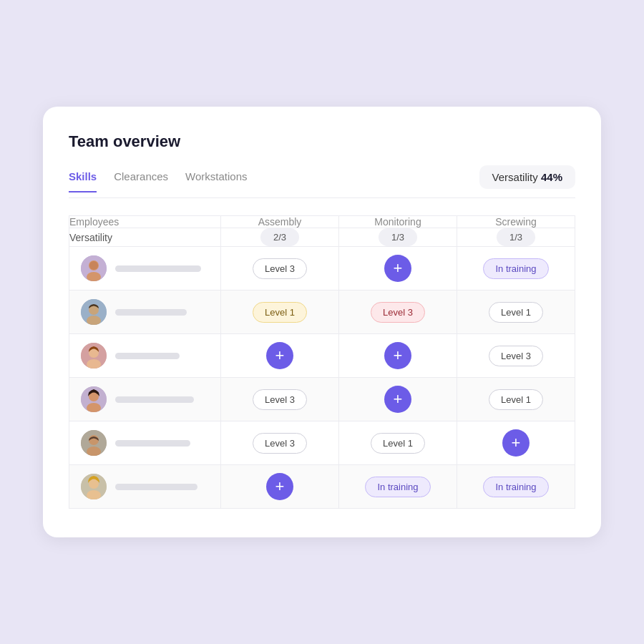  What do you see at coordinates (280, 222) in the screenshot?
I see `col-header-assembly: Assembly` at bounding box center [280, 222].